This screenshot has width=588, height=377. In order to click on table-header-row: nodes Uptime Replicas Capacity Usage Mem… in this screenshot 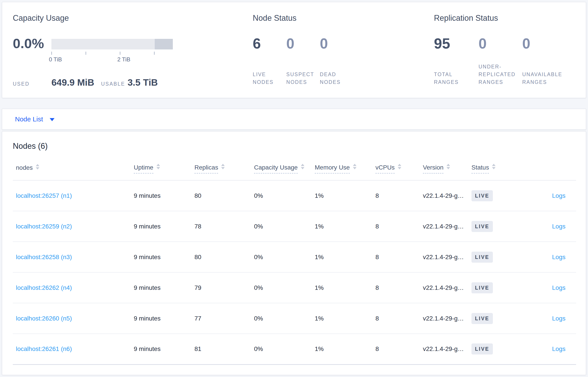, I will do `click(294, 169)`.